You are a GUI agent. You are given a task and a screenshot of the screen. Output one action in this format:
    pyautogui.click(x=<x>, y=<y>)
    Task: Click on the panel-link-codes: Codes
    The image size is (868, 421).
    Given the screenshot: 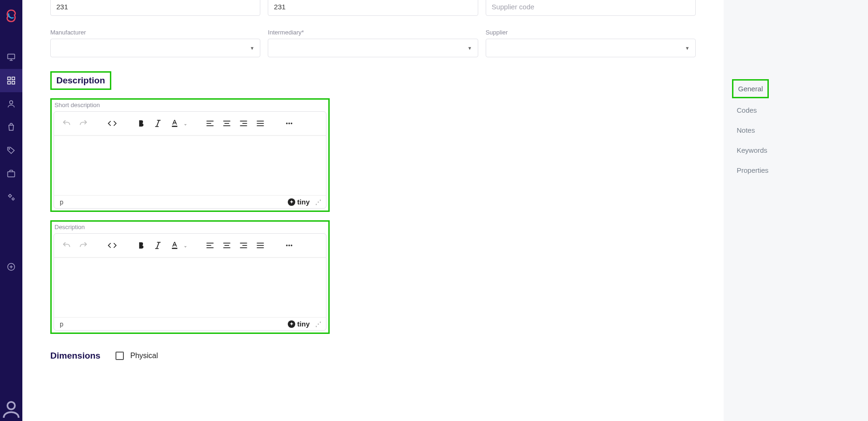 What is the action you would take?
    pyautogui.click(x=747, y=110)
    